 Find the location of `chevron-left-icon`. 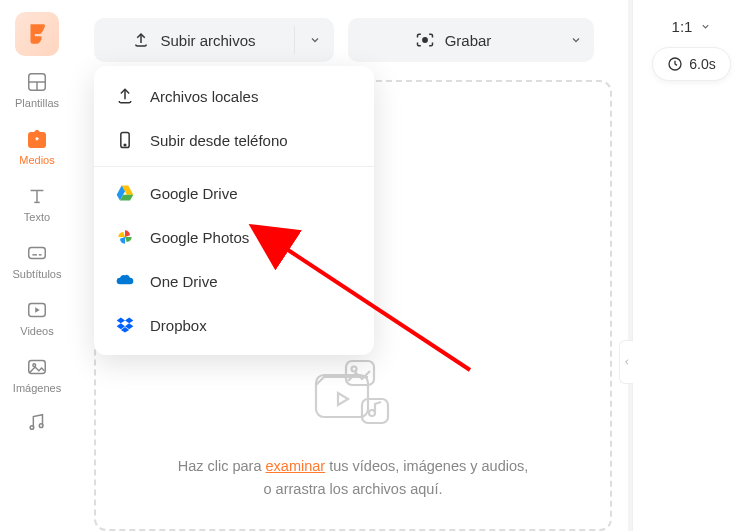

chevron-left-icon is located at coordinates (627, 362).